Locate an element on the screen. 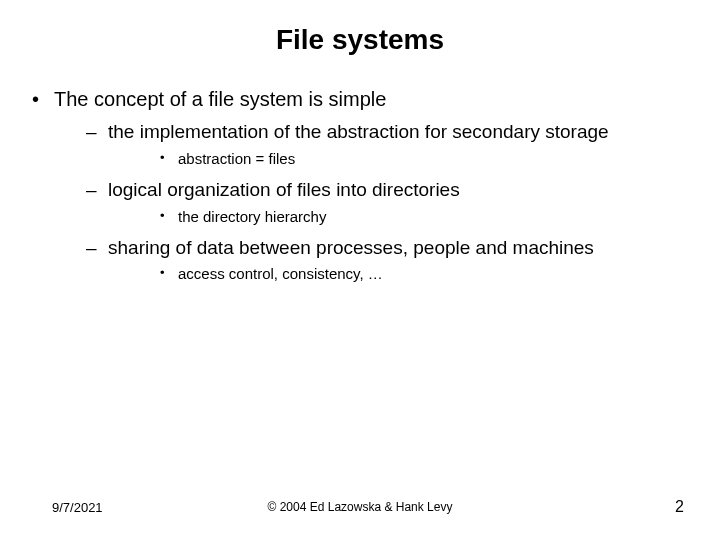 This screenshot has height=540, width=720. bullet-sub: sharing of data between processes, peopl… is located at coordinates (378, 260).